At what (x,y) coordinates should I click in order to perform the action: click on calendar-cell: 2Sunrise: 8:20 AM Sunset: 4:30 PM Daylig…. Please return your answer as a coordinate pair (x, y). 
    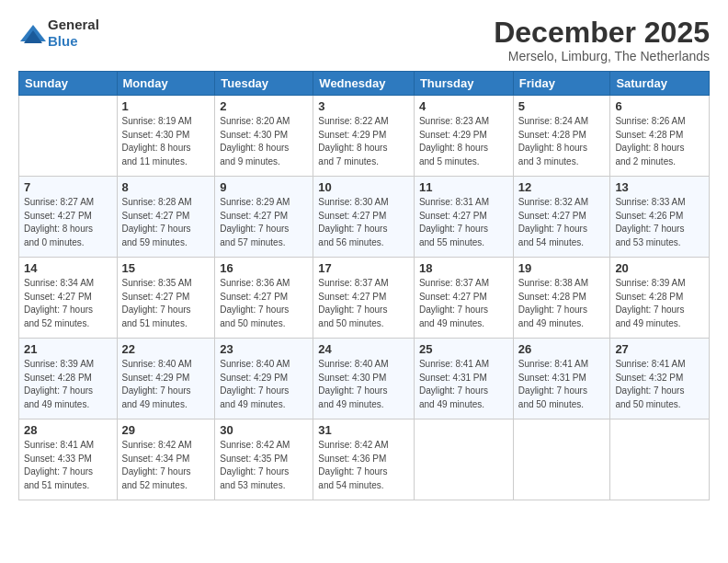
    Looking at the image, I should click on (265, 136).